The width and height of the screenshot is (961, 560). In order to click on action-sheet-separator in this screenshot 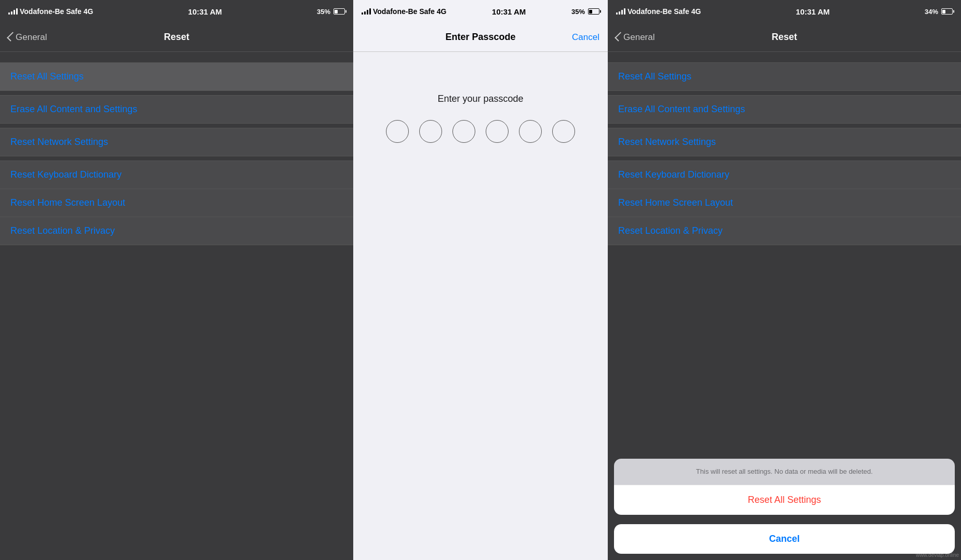, I will do `click(784, 517)`.